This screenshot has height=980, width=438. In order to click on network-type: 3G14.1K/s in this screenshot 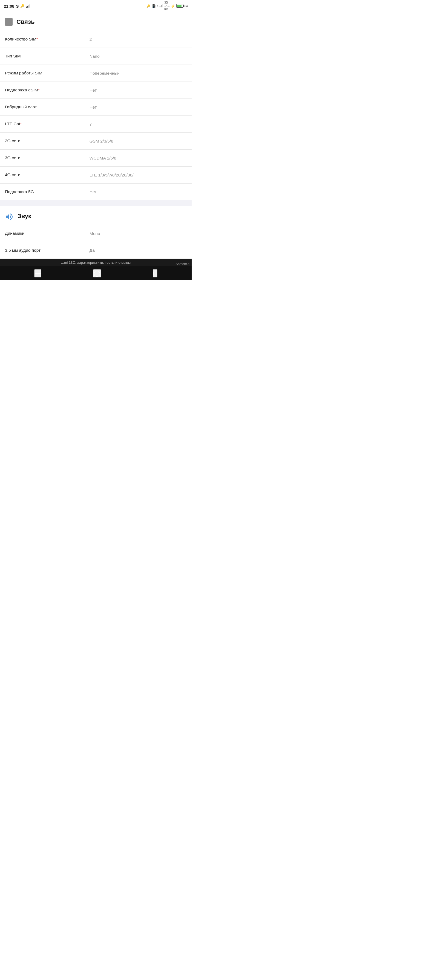, I will do `click(167, 6)`.